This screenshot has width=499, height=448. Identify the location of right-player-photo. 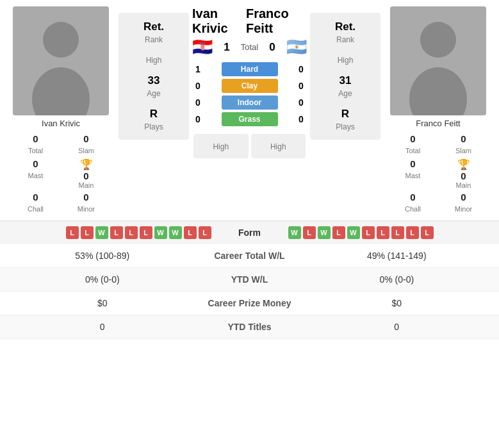
(438, 61).